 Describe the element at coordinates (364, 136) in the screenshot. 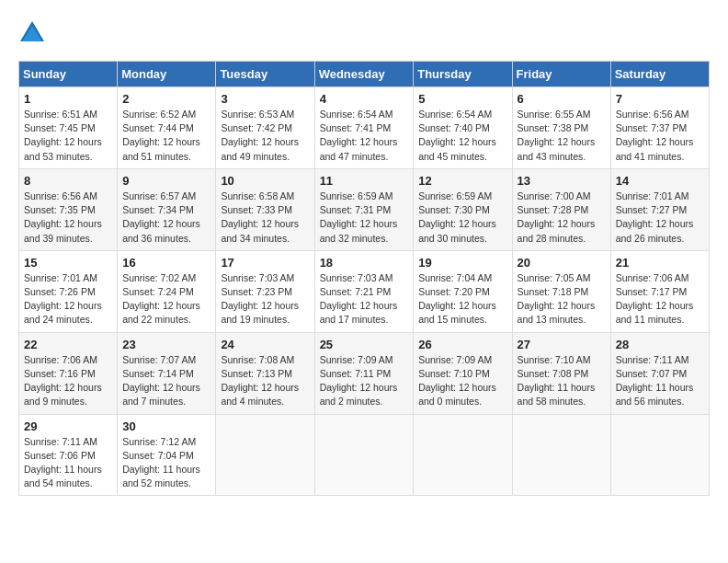

I see `day-info: Sunrise: 6:54 AM Sunset: 7:41 PM Dayligh…` at that location.